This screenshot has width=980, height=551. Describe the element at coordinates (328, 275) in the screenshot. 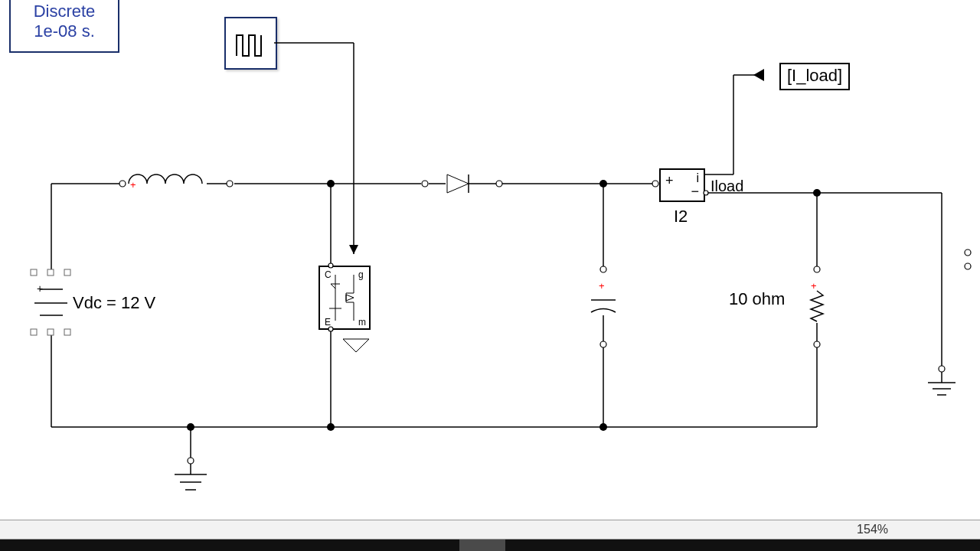

I see `svg-text: C` at that location.